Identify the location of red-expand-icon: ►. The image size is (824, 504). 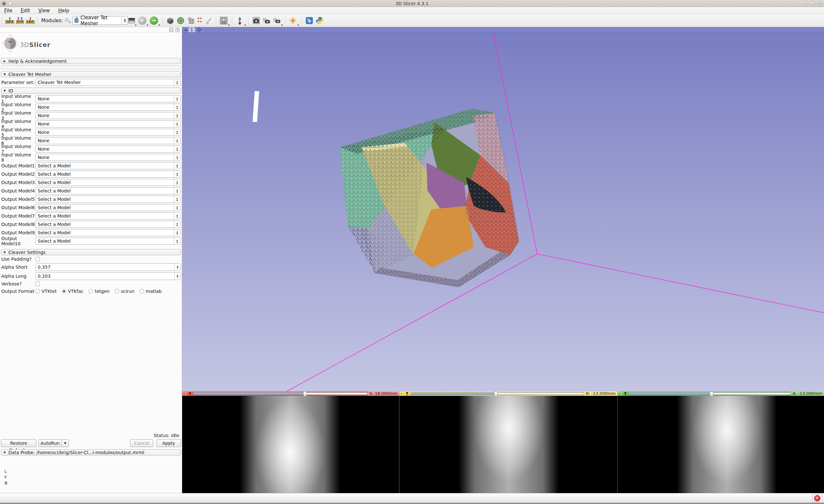
(185, 394).